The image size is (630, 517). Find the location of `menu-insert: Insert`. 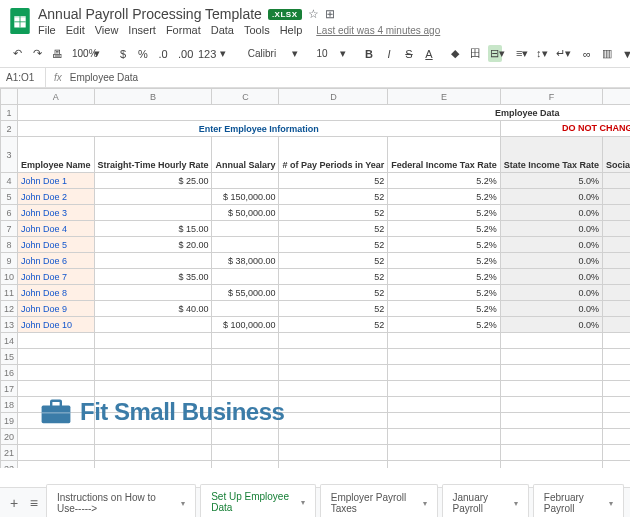

menu-insert: Insert is located at coordinates (142, 30).